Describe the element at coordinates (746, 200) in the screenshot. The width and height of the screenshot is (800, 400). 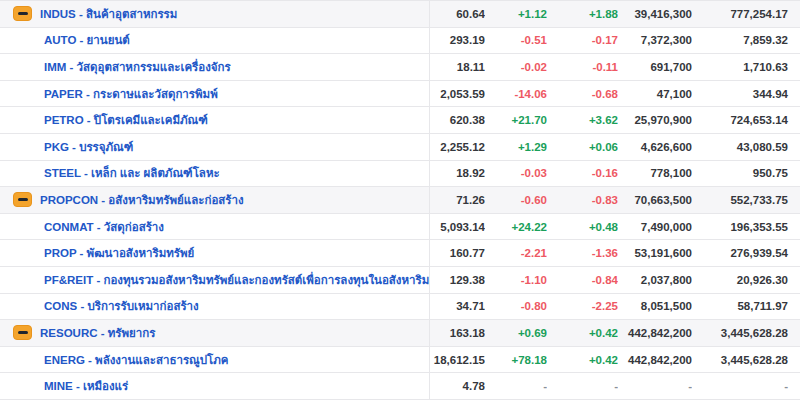
I see `value-cell: 552,733.75` at that location.